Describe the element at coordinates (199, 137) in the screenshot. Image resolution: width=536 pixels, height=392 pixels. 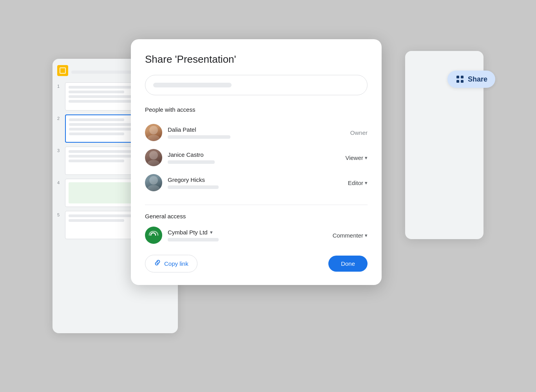
I see `person-bar-dalia` at that location.